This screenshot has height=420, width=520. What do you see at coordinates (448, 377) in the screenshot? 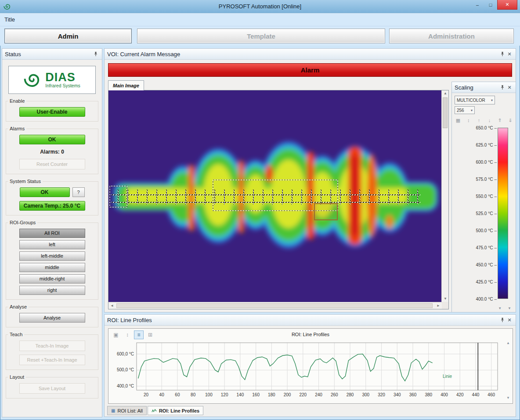
I see `legend-label: Linie` at bounding box center [448, 377].